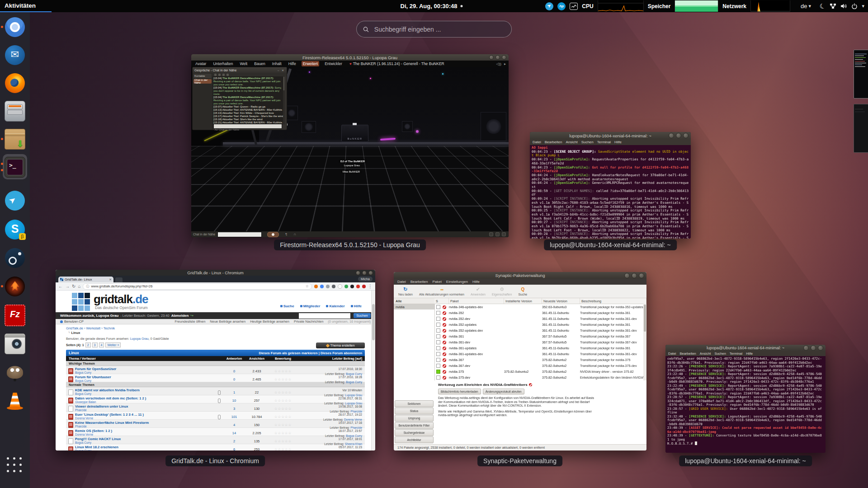 Image resolution: width=868 pixels, height=488 pixels. What do you see at coordinates (15, 201) in the screenshot?
I see `dock-item-telegram` at bounding box center [15, 201].